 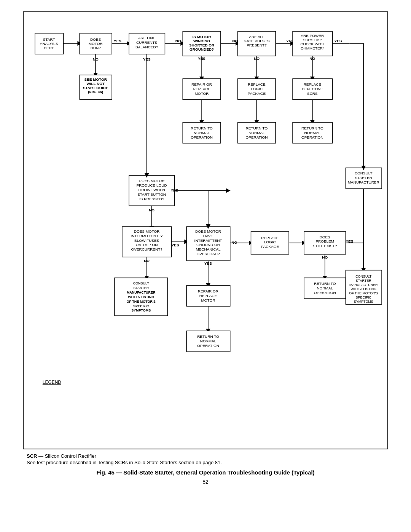 I want to click on gate-text2: GATE PULSES, so click(x=256, y=41).